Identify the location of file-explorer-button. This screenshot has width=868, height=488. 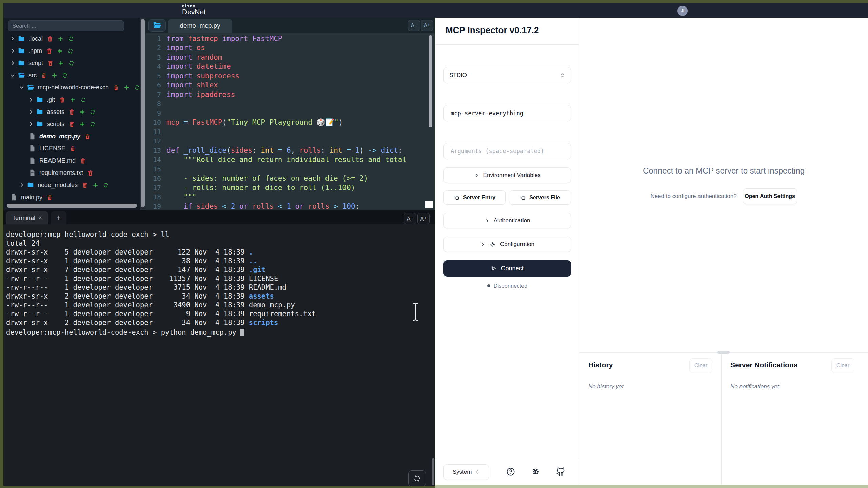
(157, 25).